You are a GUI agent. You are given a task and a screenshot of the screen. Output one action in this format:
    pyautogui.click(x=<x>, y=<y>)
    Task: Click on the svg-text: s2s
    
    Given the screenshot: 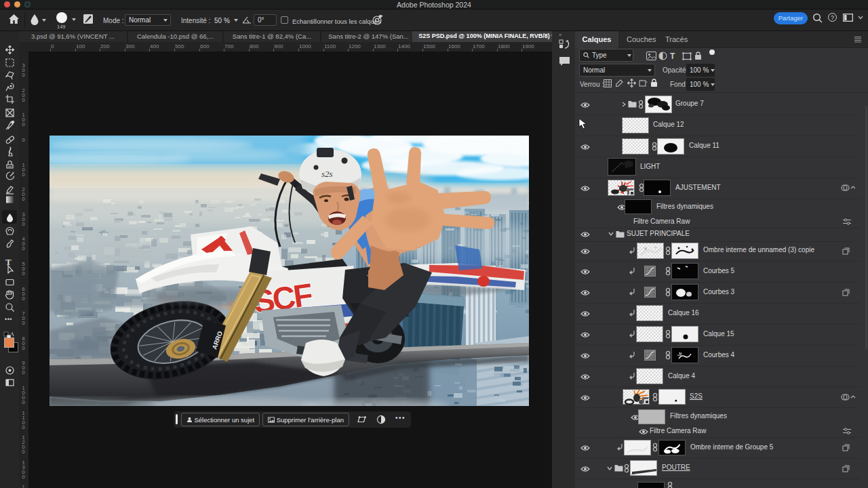 What is the action you would take?
    pyautogui.click(x=327, y=174)
    